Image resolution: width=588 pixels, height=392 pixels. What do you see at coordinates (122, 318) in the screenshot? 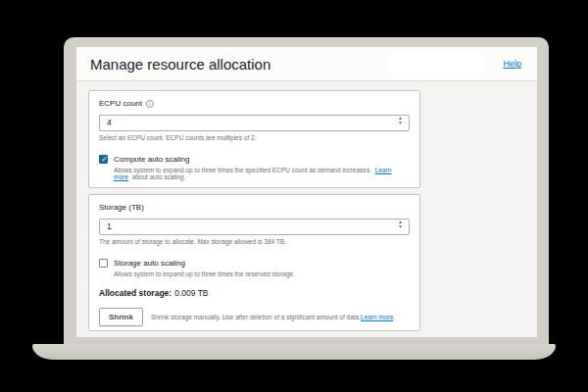
I see `shrink-button: Shrink` at bounding box center [122, 318].